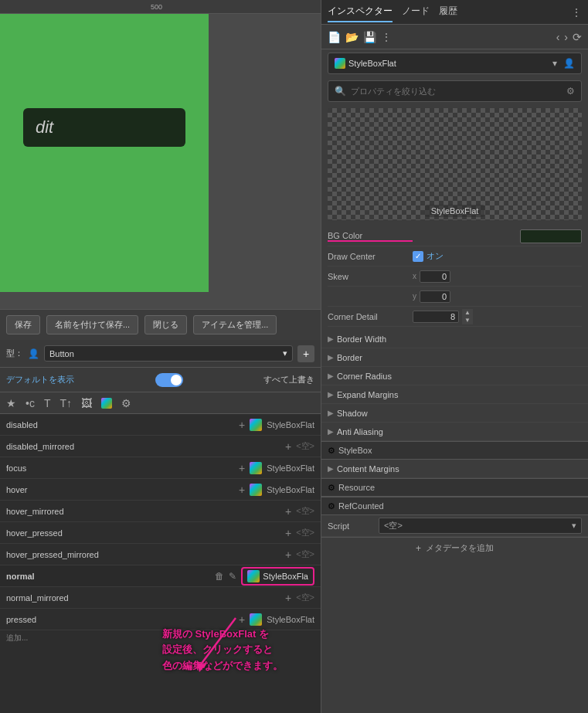 Image resolution: width=588 pixels, height=713 pixels. What do you see at coordinates (436, 317) in the screenshot?
I see `corner-detail-input` at bounding box center [436, 317].